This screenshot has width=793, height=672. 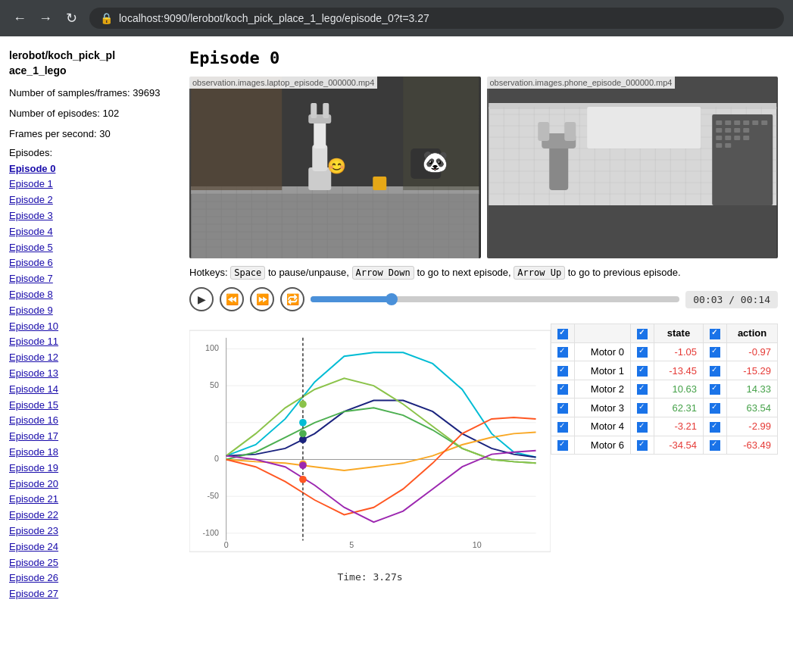 I want to click on lock-icon: 🔒, so click(x=106, y=18).